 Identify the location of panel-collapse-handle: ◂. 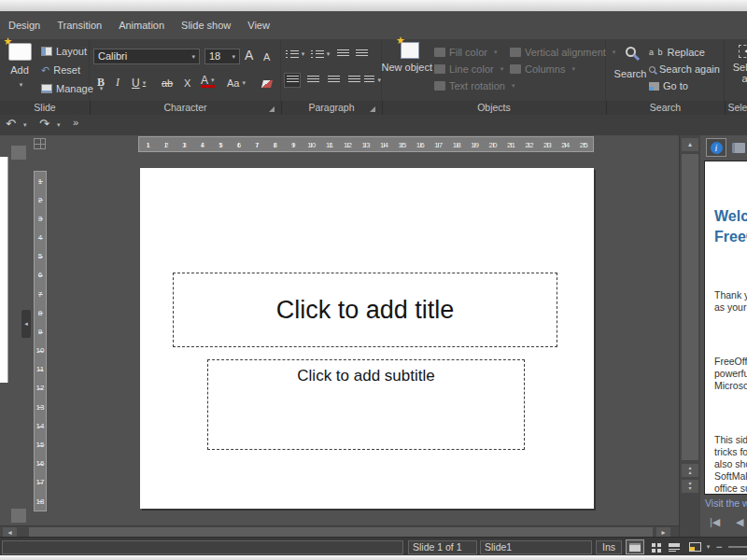
(26, 324).